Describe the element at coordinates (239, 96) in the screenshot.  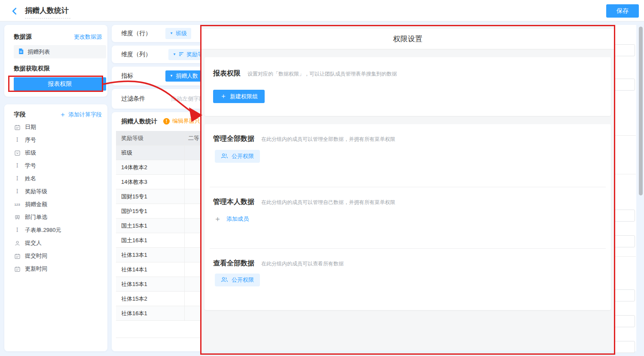
I see `new-permission-group-button: ＋ 新建权限组` at that location.